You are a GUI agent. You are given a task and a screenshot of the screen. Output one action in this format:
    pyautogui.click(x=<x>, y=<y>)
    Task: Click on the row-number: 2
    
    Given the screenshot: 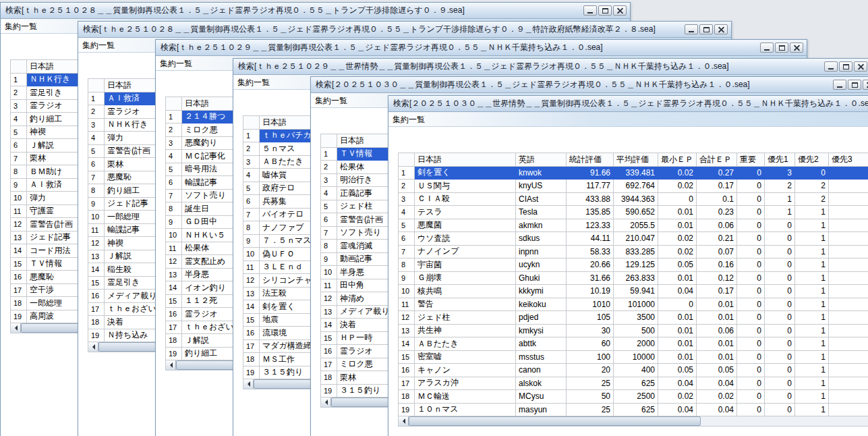 What is the action you would take?
    pyautogui.click(x=96, y=112)
    